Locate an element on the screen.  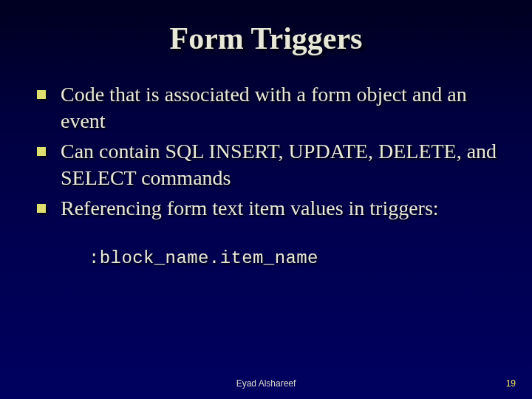
code-reference: :block_name.item_name is located at coordinates (296, 259).